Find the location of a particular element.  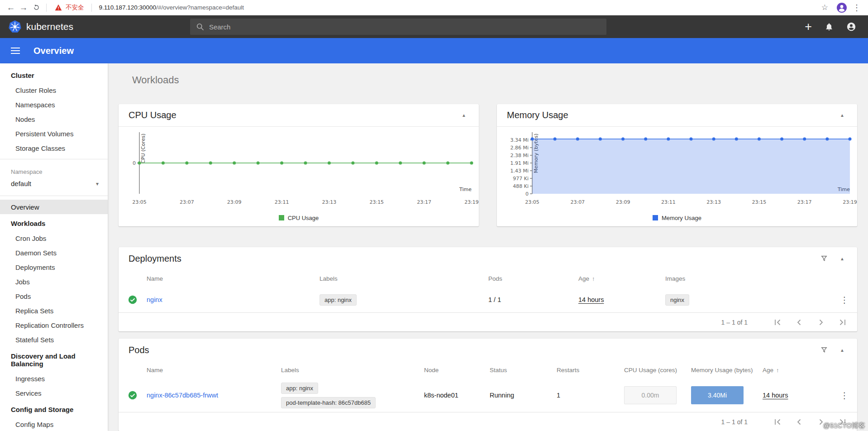

watermark: @51CTO博客 is located at coordinates (844, 426).